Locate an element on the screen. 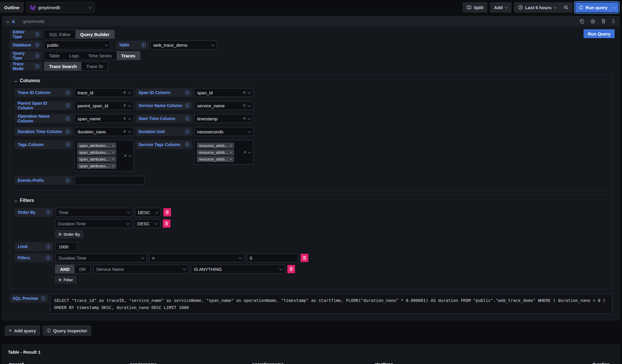 Image resolution: width=622 pixels, height=364 pixels. add-order-by-button: ⊕ Order By is located at coordinates (69, 234).